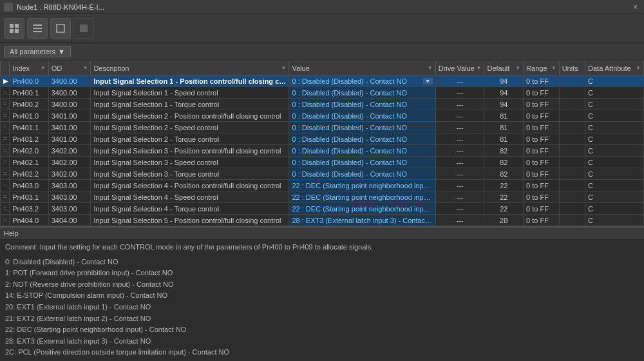 The width and height of the screenshot is (644, 361). What do you see at coordinates (322, 81) in the screenshot?
I see `table-row: ▶Pn400.03400.00Input Signal Selection 1 …` at bounding box center [322, 81].